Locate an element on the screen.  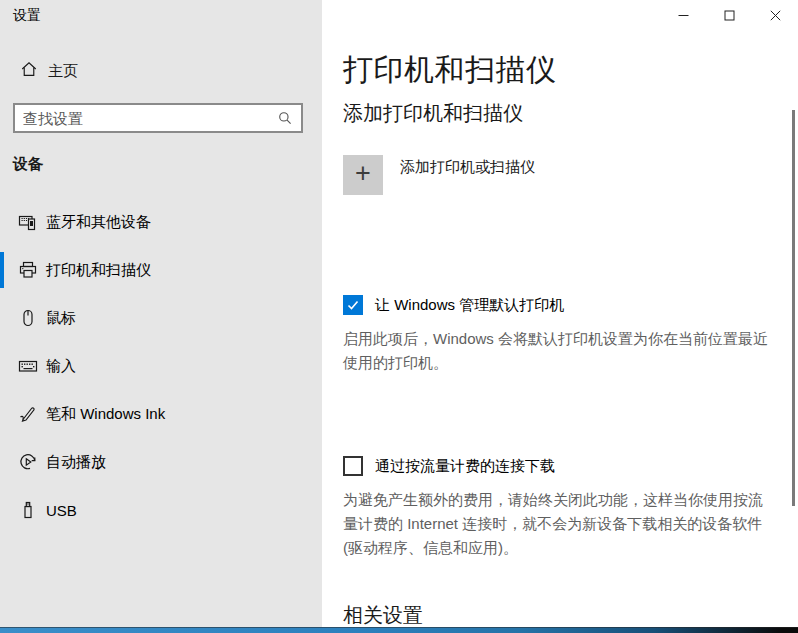
sidebar-item-label: 自动播放 is located at coordinates (76, 462).